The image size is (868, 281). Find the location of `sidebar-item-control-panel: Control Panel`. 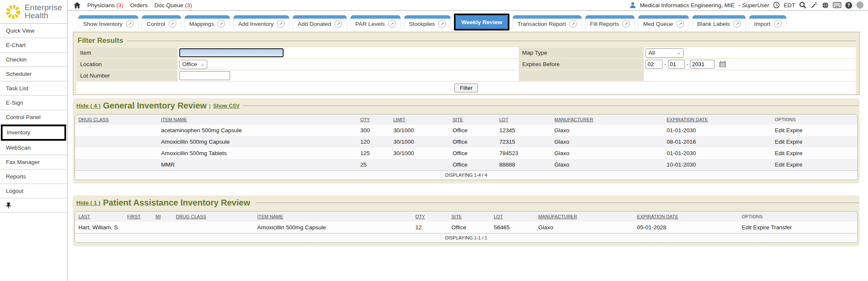

sidebar-item-control-panel: Control Panel is located at coordinates (34, 117).